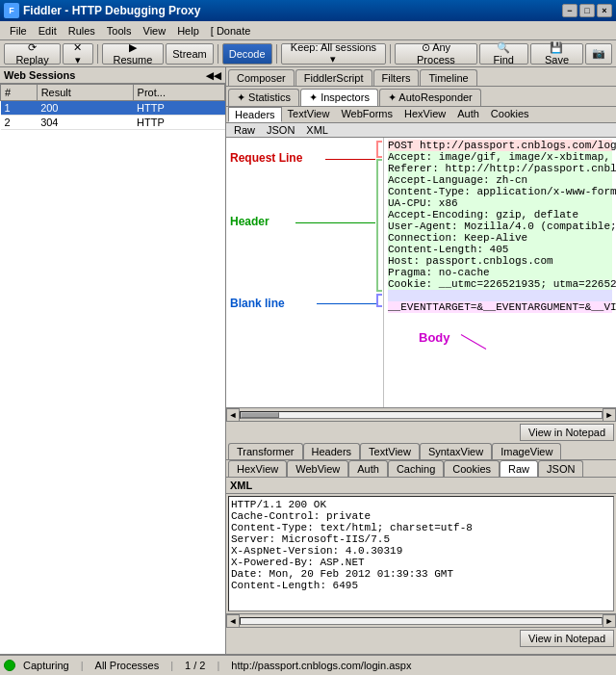 Image resolution: width=616 pixels, height=675 pixels. What do you see at coordinates (422, 96) in the screenshot?
I see `inspector-tabs-row: ✦ Statistics ✦ Inspectors ✦ AutoResponde…` at bounding box center [422, 96].